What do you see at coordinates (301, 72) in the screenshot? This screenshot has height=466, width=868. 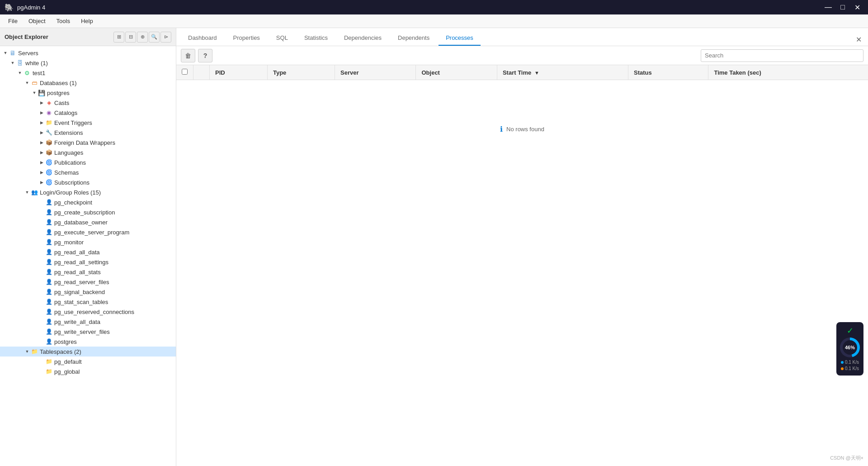 I see `col-type: Type` at bounding box center [301, 72].